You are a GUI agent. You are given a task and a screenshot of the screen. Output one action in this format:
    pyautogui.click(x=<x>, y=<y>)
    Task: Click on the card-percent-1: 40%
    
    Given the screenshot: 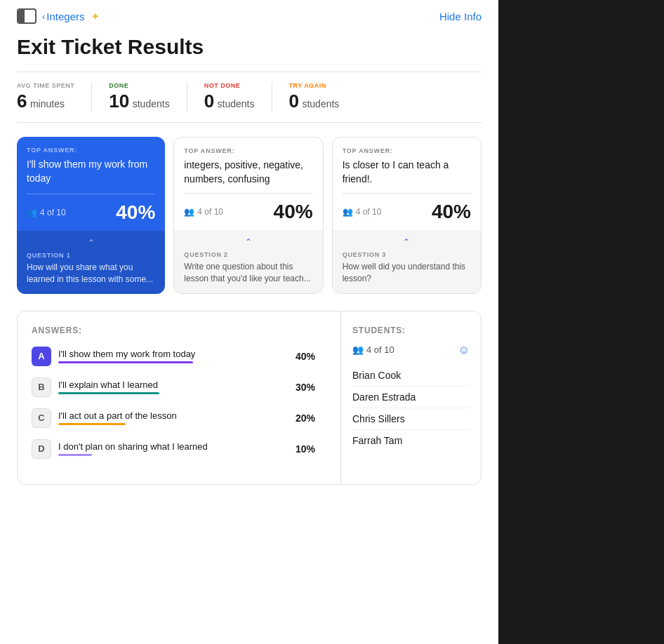 What is the action you would take?
    pyautogui.click(x=293, y=212)
    